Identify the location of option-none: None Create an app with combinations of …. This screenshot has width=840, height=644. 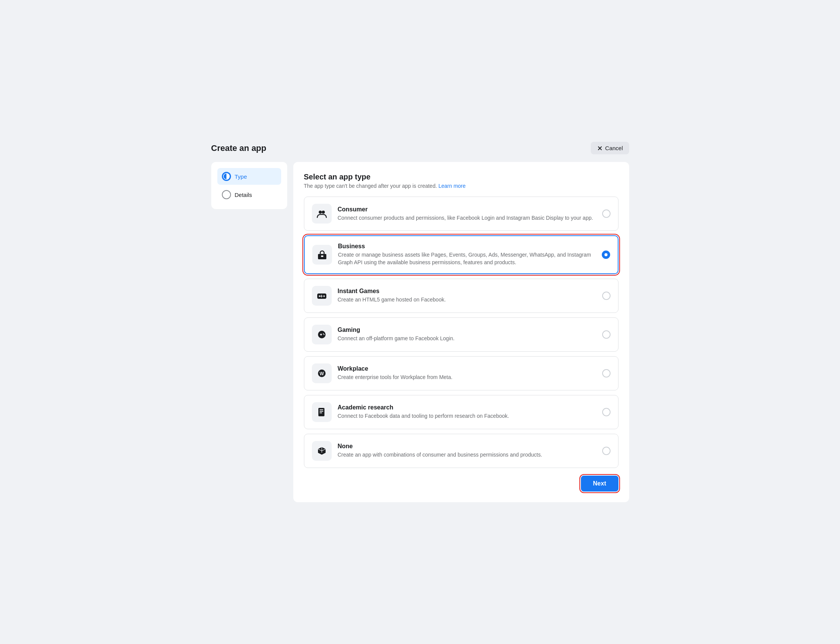
(461, 451).